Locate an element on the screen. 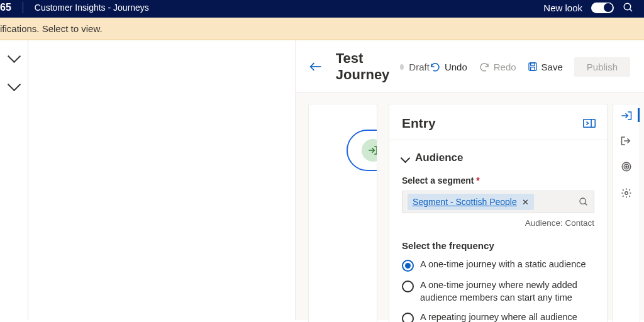 The image size is (644, 322). app-header: 65 Customer Insights - Journeys New look is located at coordinates (322, 9).